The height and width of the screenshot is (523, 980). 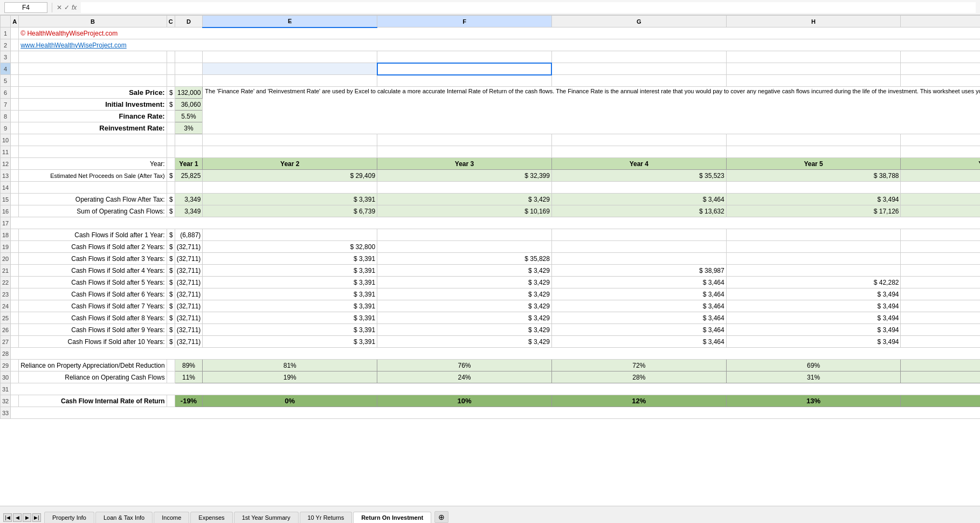 What do you see at coordinates (813, 259) in the screenshot?
I see `cell-h20` at bounding box center [813, 259].